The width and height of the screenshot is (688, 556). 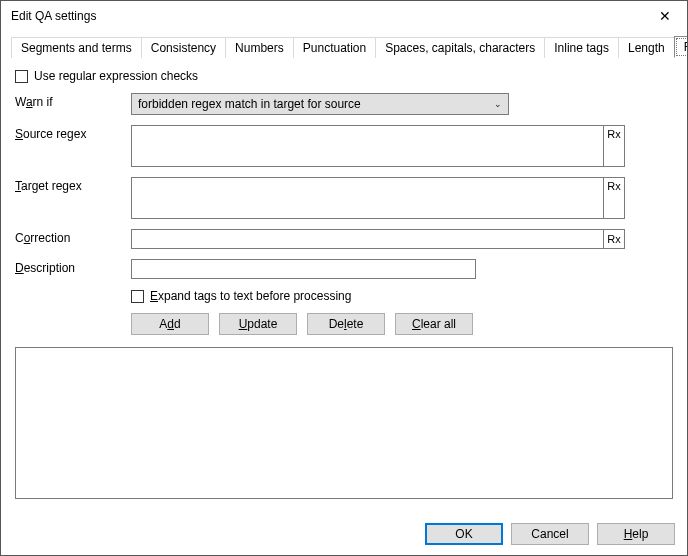 I want to click on expand-tags-checkbox, so click(x=138, y=296).